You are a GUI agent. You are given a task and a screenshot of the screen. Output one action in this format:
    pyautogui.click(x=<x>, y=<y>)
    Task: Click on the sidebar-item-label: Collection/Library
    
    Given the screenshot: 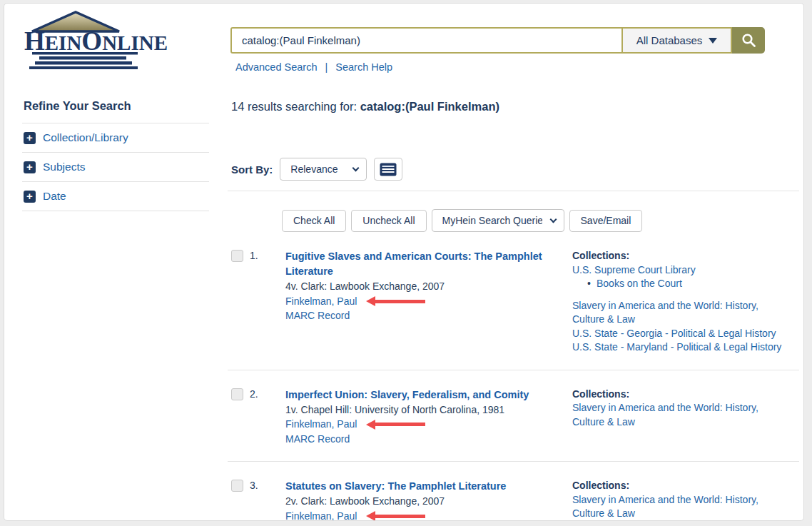 What is the action you would take?
    pyautogui.click(x=86, y=138)
    